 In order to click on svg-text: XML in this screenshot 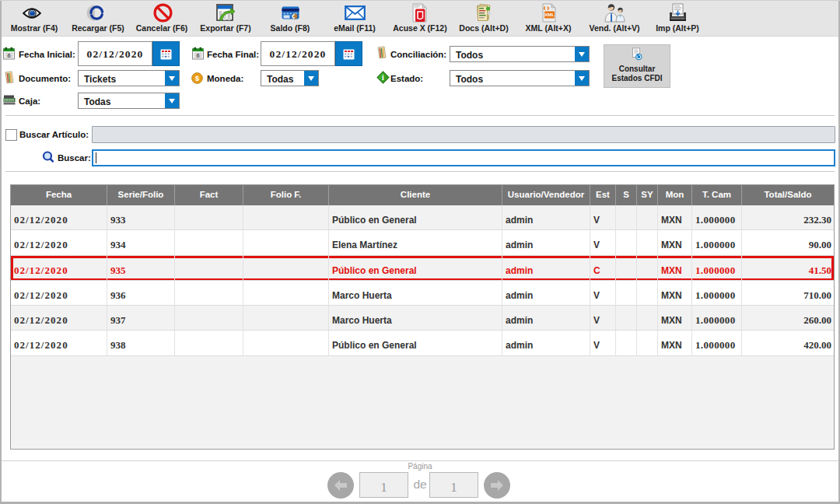, I will do `click(549, 14)`.